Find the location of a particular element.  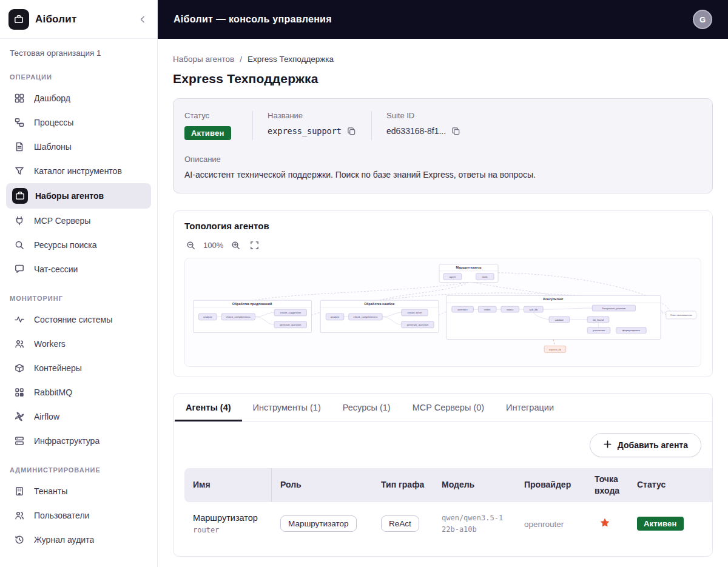

svg-text: ask_kb is located at coordinates (534, 309).